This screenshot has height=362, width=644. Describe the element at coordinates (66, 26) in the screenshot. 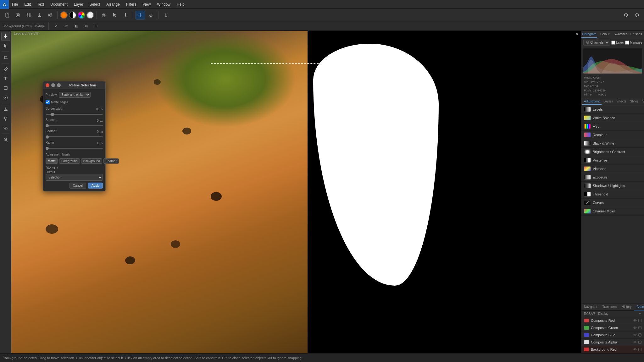

I see `view-mode-btn: 👁` at that location.